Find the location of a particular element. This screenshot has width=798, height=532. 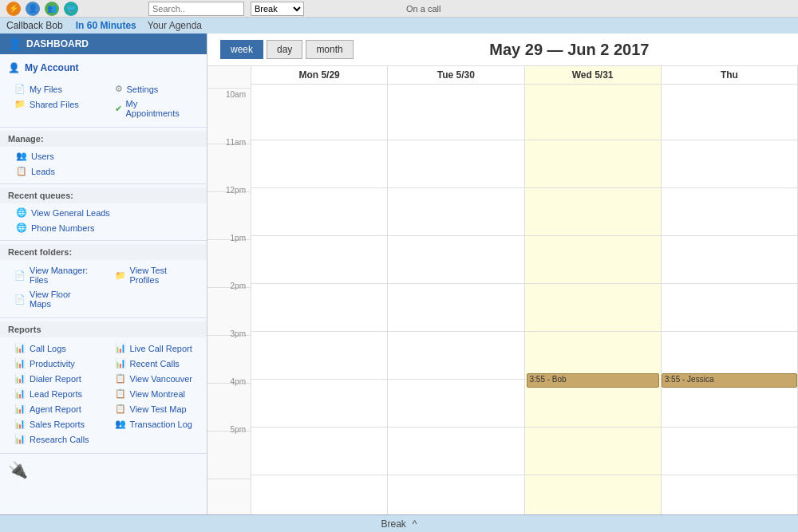

reports-section: Reports 📊 Call Logs 📊 Productivity 📊 Dia… is located at coordinates (104, 386).